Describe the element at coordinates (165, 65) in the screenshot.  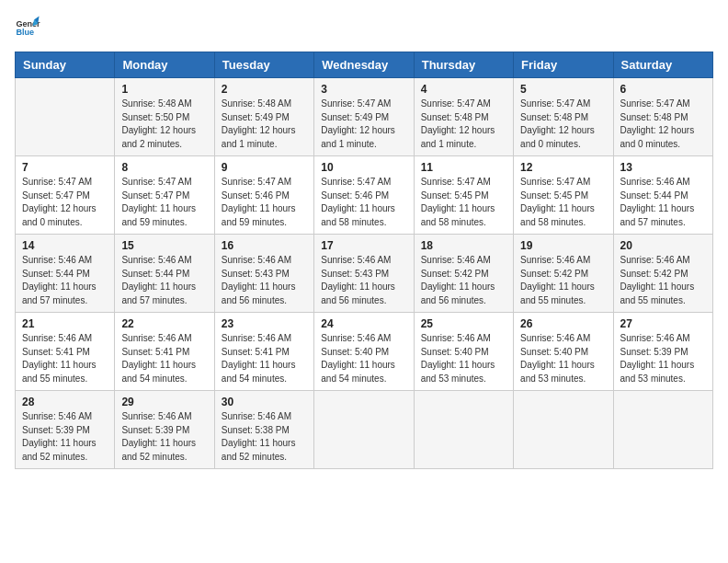
I see `column-header-monday: Monday` at that location.